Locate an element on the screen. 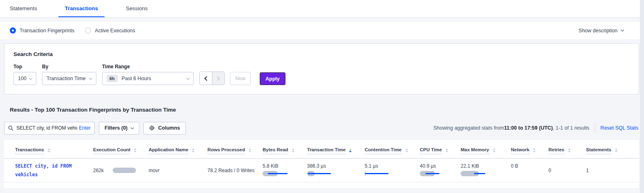  by-select: Transaction Time is located at coordinates (69, 79).